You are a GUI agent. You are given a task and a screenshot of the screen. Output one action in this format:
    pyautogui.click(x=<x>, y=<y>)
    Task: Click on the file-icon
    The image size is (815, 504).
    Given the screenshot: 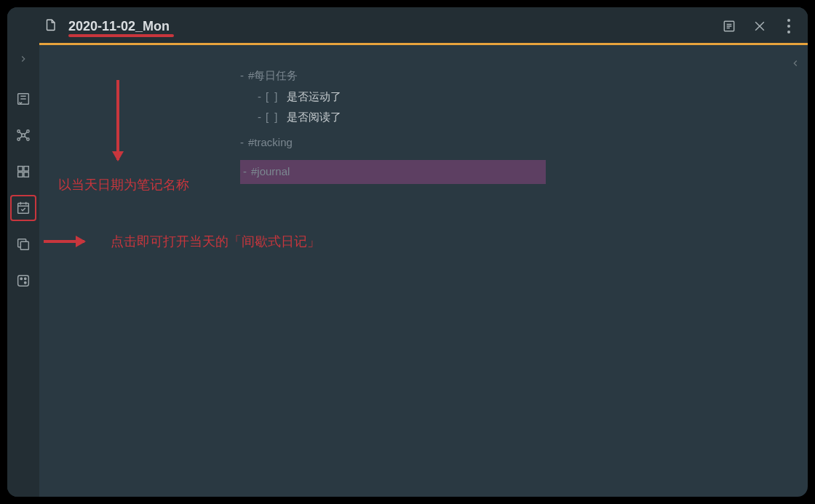 What is the action you would take?
    pyautogui.click(x=50, y=26)
    